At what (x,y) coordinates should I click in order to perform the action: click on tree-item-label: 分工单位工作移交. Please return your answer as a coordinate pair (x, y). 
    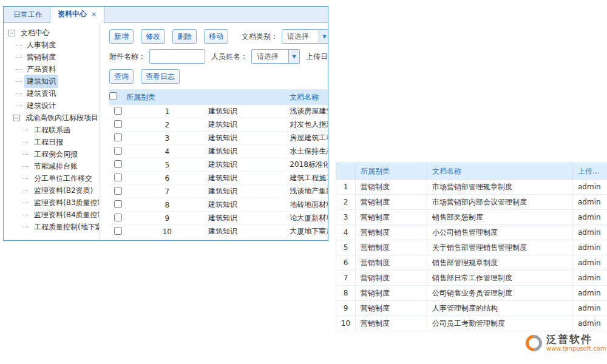
    Looking at the image, I should click on (63, 178).